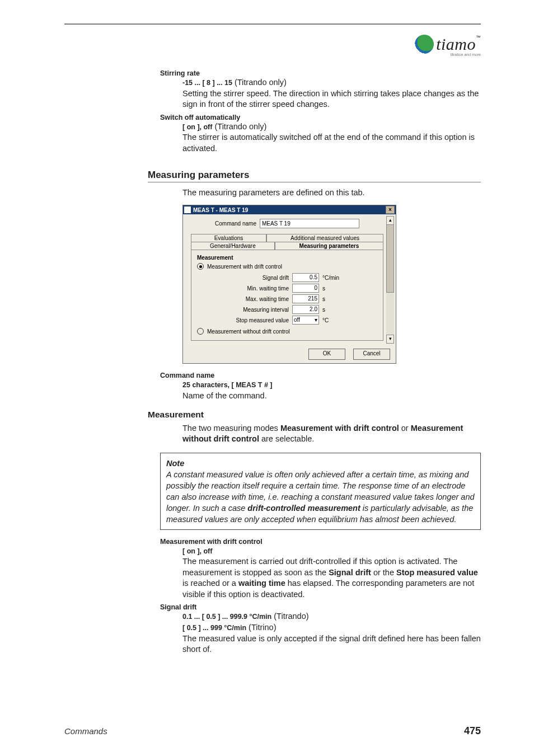  I want to click on tab-panel: Measurement Measurement with drift contr…, so click(287, 295).